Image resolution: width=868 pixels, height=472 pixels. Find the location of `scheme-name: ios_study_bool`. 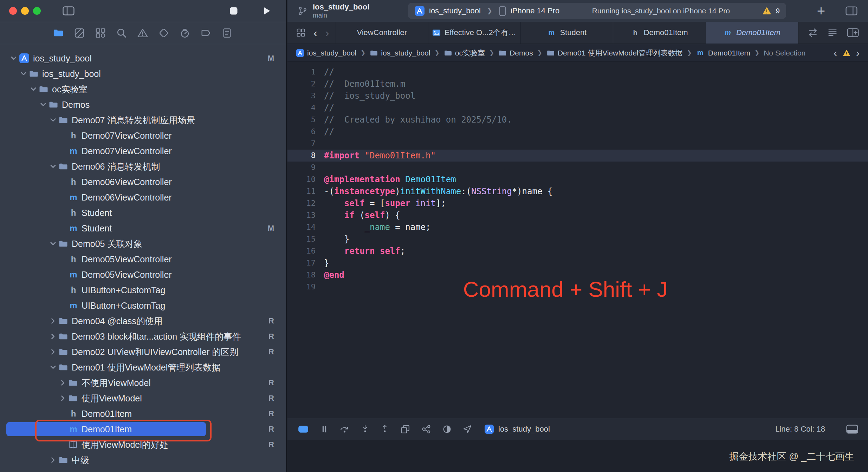

scheme-name: ios_study_bool is located at coordinates (455, 11).